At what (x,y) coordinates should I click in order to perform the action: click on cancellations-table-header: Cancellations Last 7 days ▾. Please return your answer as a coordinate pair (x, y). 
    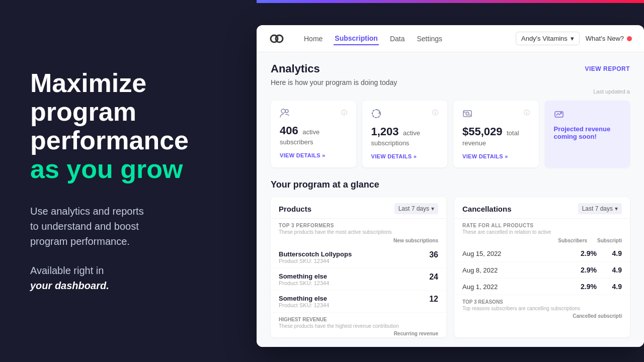
    Looking at the image, I should click on (542, 208).